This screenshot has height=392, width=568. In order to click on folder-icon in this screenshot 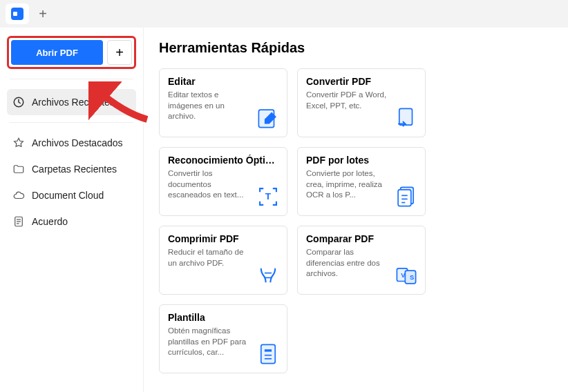, I will do `click(19, 169)`.